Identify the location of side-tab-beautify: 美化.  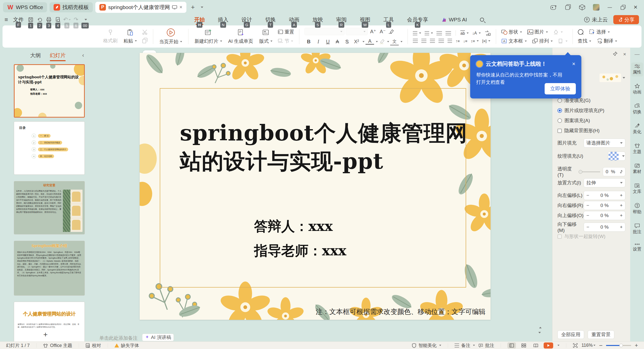
(637, 129).